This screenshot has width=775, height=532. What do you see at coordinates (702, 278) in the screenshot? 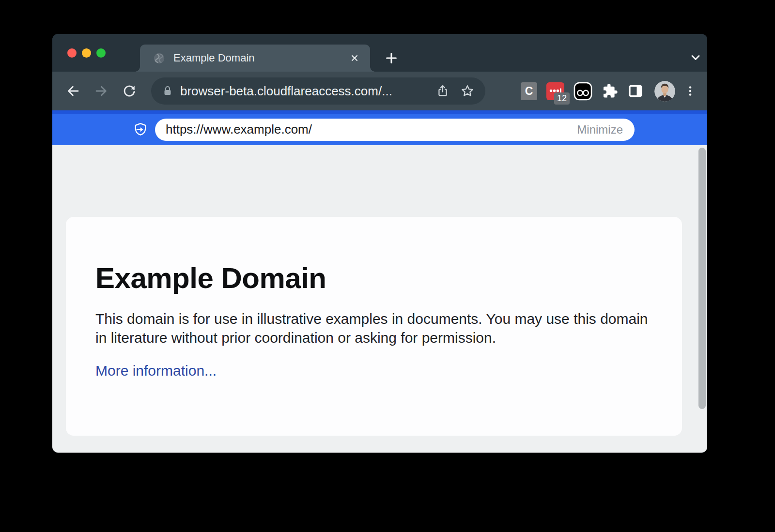
I see `scrollbar-thumb` at bounding box center [702, 278].